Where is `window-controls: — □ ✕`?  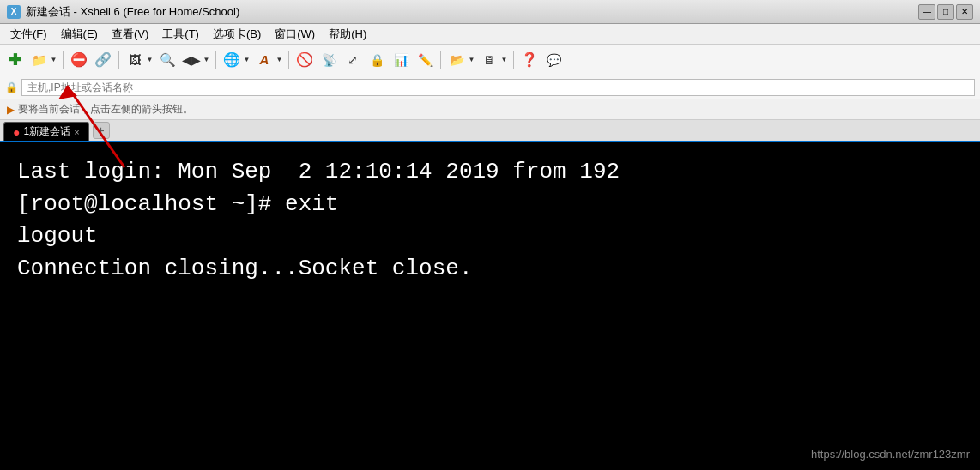
window-controls: — □ ✕ is located at coordinates (946, 12).